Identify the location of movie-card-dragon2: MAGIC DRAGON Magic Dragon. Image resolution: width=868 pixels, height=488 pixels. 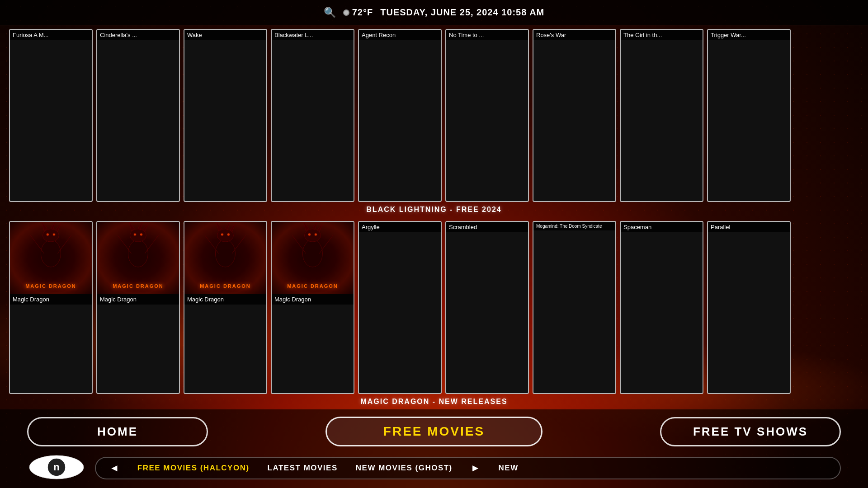
(138, 307).